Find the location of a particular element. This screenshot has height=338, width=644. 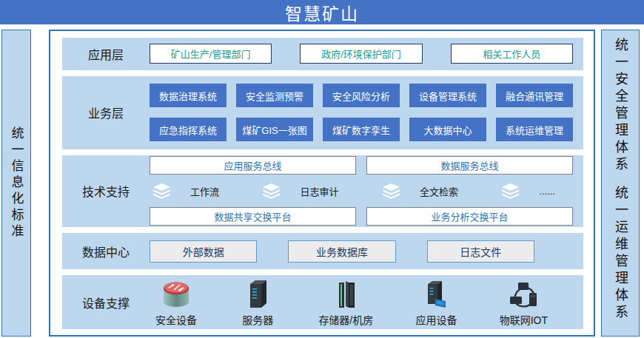

firewall-icon is located at coordinates (176, 294).